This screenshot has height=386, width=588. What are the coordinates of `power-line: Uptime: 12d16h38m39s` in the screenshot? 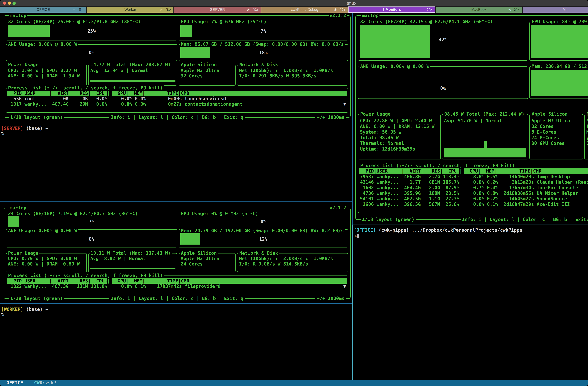 It's located at (400, 149).